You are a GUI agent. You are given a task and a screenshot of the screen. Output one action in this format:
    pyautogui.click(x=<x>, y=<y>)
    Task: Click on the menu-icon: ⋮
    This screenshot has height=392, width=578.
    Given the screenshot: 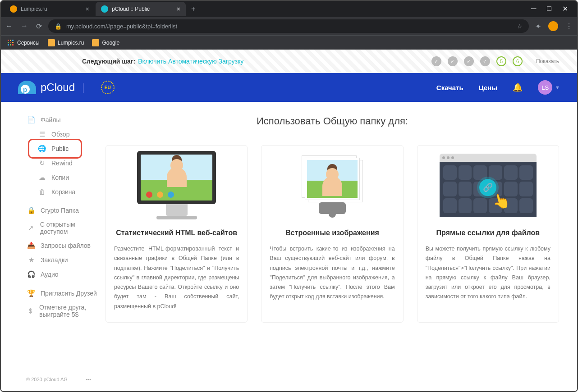 What is the action you would take?
    pyautogui.click(x=569, y=26)
    